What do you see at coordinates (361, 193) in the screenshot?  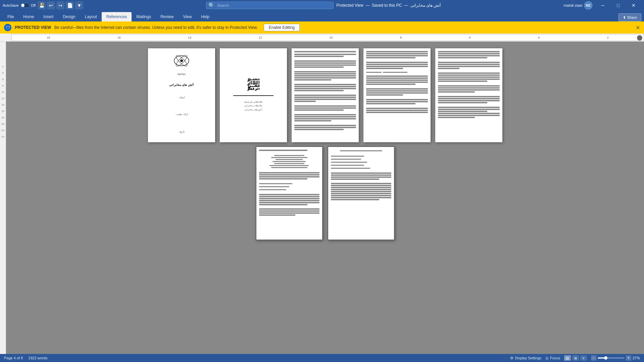 I see `page-7-text` at bounding box center [361, 193].